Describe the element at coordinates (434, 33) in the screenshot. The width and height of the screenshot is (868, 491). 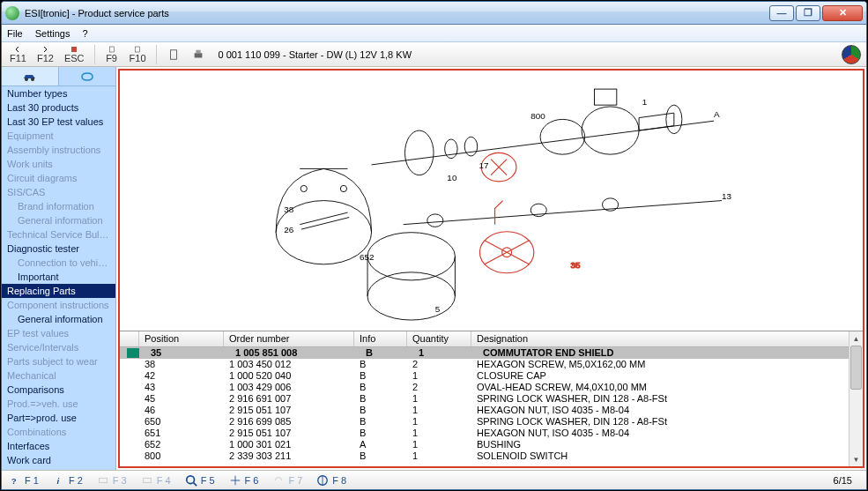
I see `menu-bar: File Settings ?` at that location.